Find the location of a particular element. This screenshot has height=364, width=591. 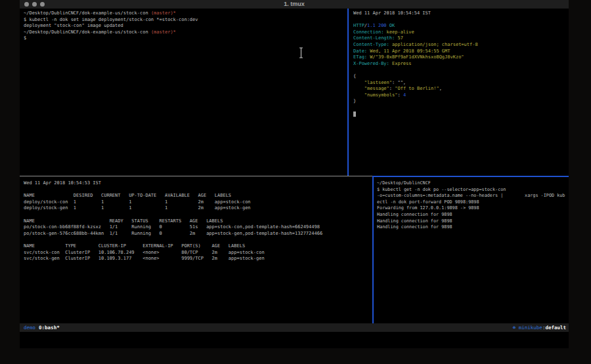

terminal-line: Date: Wed, 11 Apr 2018 09:54:55 GMT is located at coordinates (461, 52).